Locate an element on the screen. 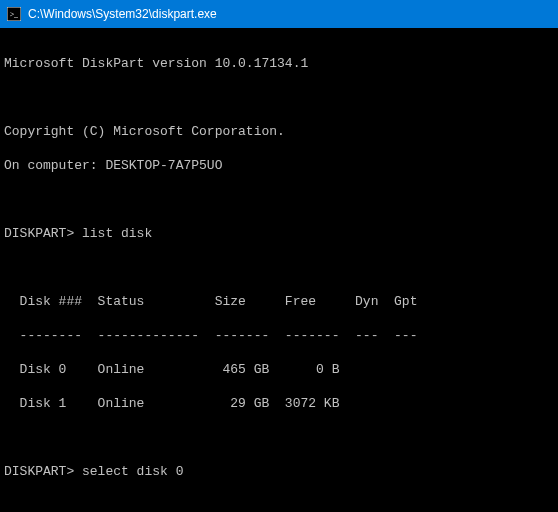 This screenshot has width=558, height=512. window-titlebar: >_ C:\Windows\System32\diskpart.exe is located at coordinates (279, 14).